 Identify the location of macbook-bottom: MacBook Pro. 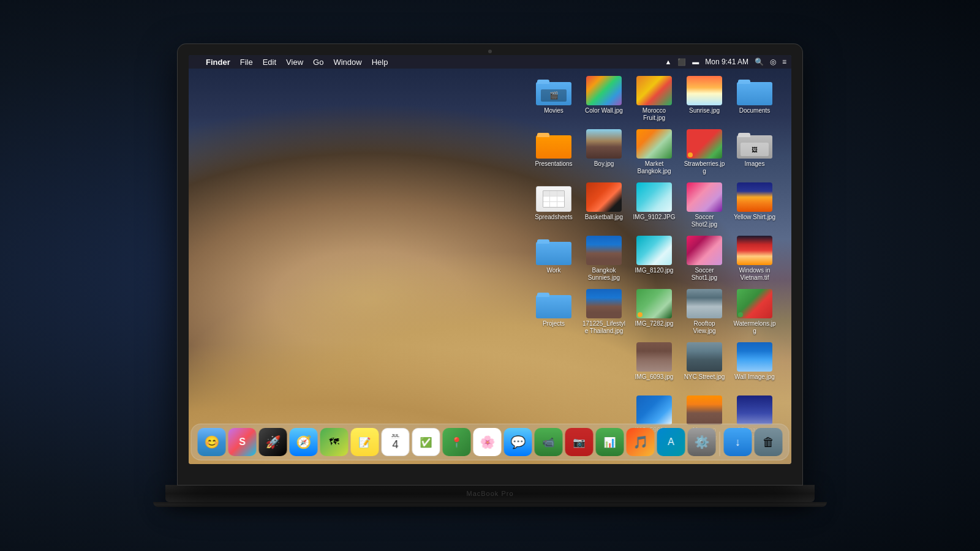
(490, 493).